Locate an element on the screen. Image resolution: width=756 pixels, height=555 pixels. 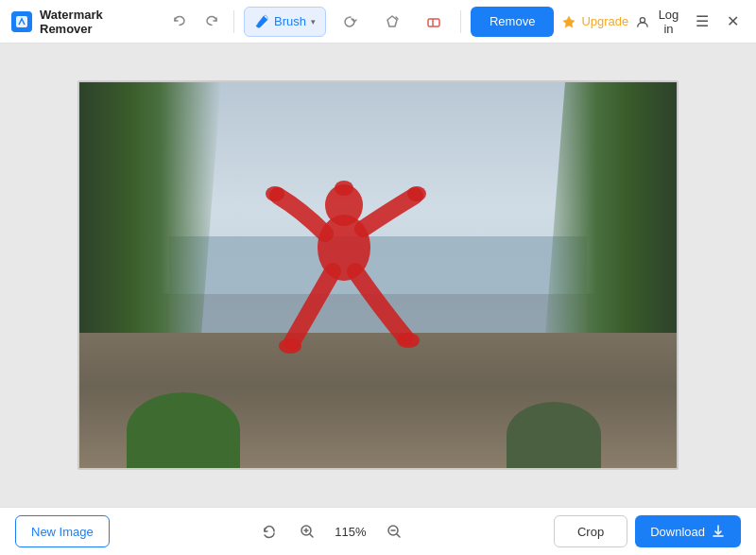
app-logo is located at coordinates (22, 22).